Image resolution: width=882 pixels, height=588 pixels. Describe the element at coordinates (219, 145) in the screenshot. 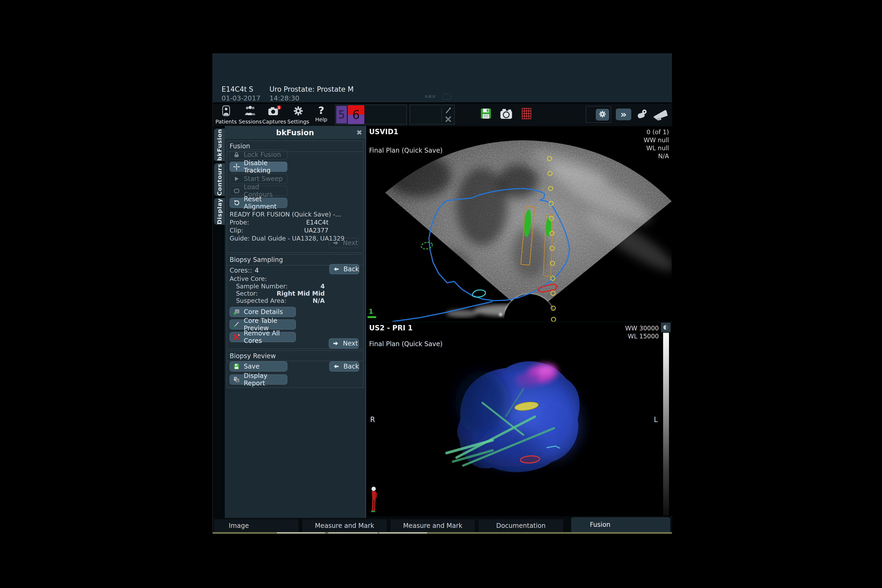

I see `side-tab-bkfusion: bkFusion` at that location.